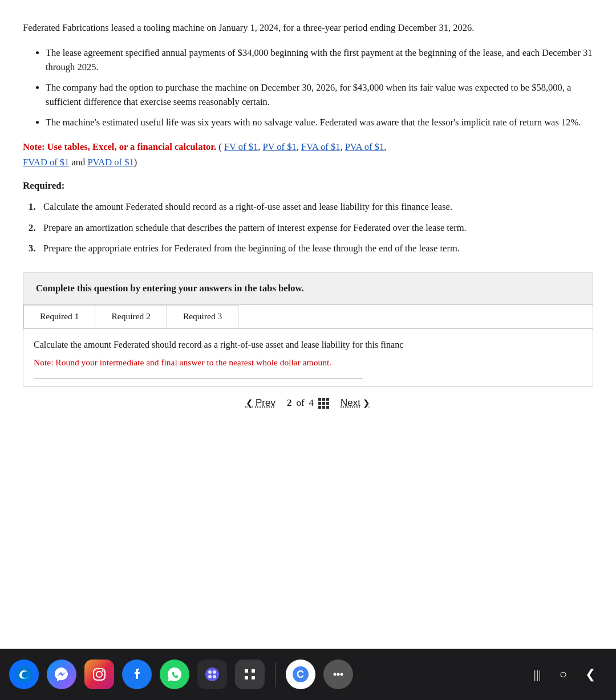  I want to click on req-text-1: Calculate the amount Federated should re…, so click(248, 207).